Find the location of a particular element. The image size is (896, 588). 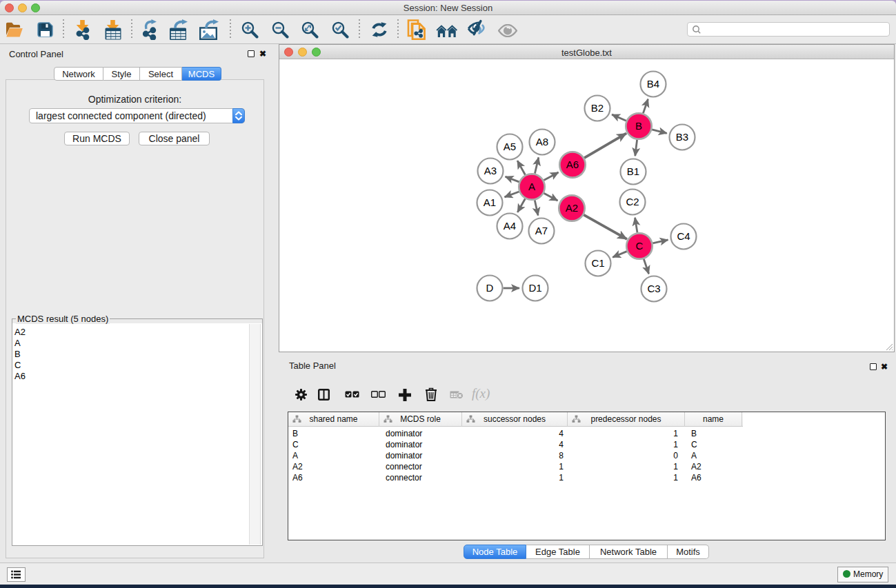

svg-text: C3 is located at coordinates (654, 288).